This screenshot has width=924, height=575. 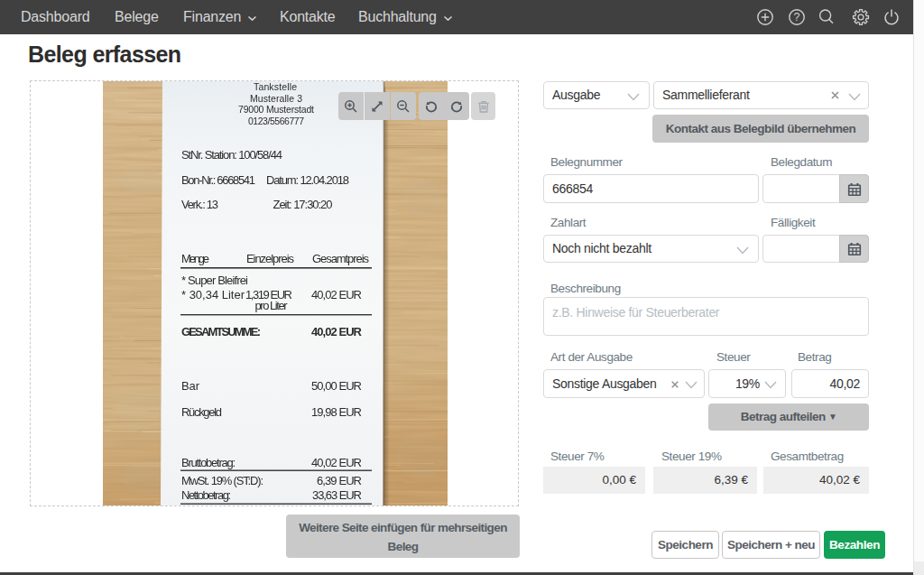 What do you see at coordinates (276, 109) in the screenshot?
I see `svg-text: 79000 Musterstadt` at bounding box center [276, 109].